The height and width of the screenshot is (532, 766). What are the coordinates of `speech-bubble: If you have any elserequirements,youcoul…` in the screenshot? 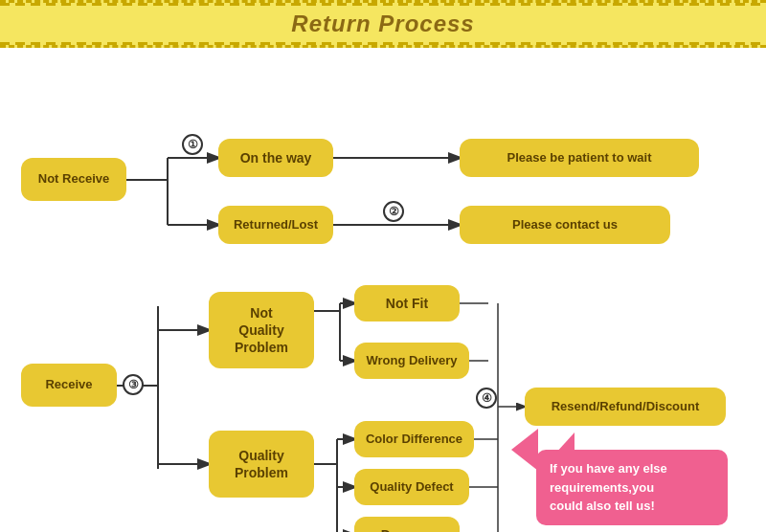 It's located at (632, 488).